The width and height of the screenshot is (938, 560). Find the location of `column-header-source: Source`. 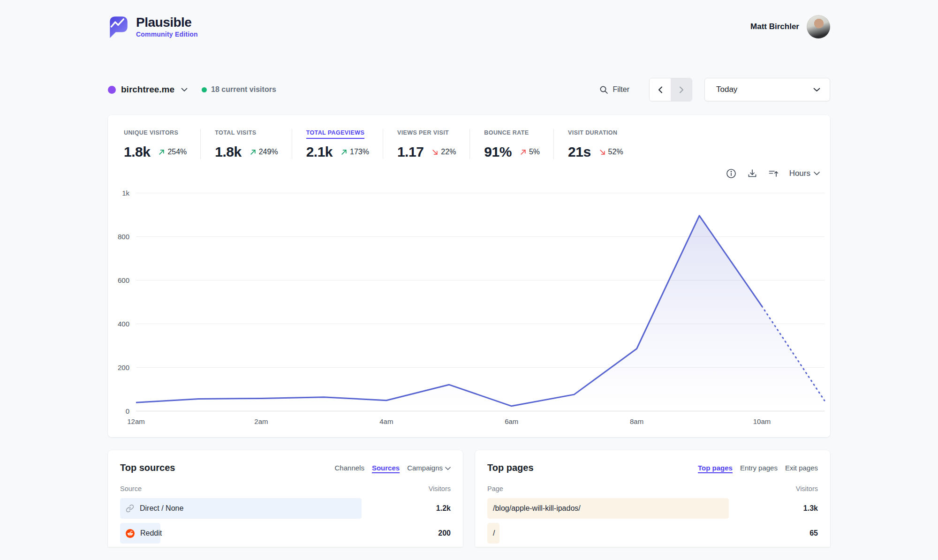

column-header-source: Source is located at coordinates (131, 489).